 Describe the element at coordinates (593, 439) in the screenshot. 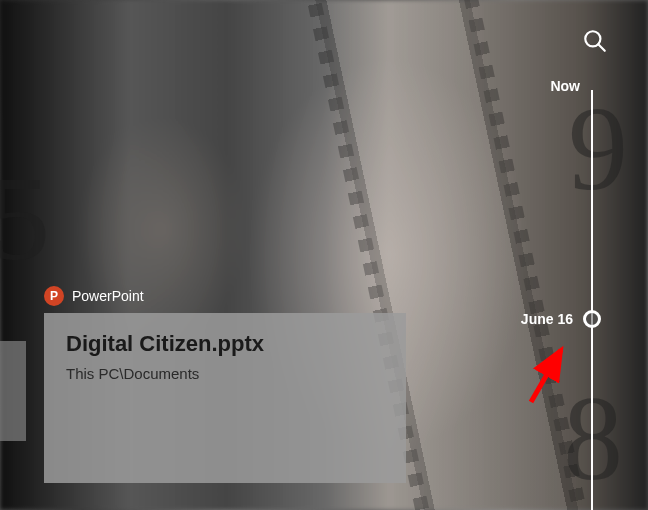

I see `wallpaper-decor: 8` at that location.